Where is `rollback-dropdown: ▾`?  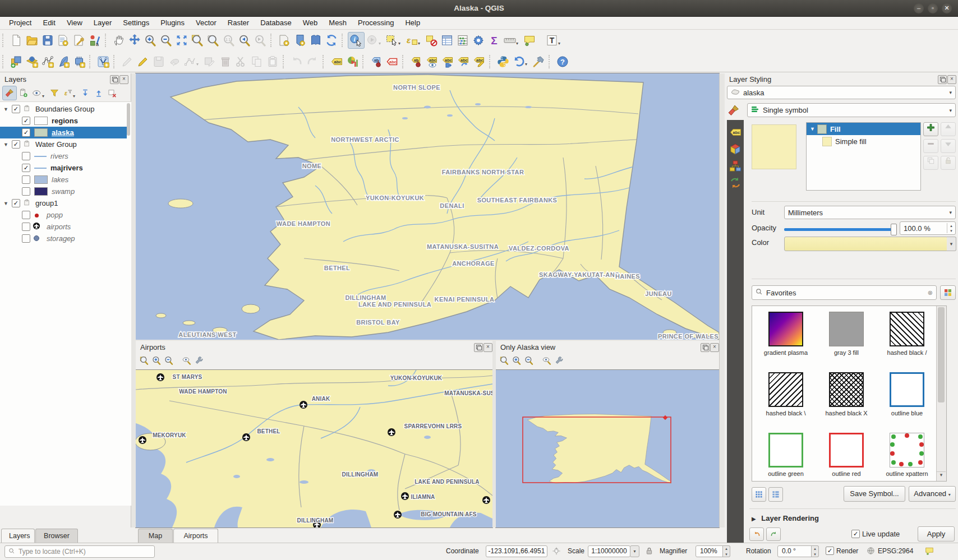 rollback-dropdown: ▾ is located at coordinates (527, 64).